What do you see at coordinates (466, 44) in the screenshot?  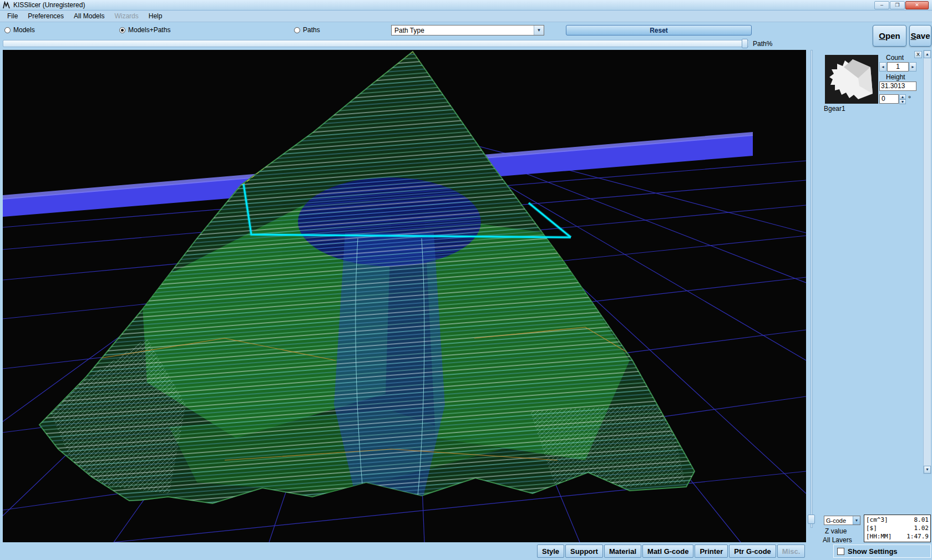 I see `path-percent-row: Path%` at bounding box center [466, 44].